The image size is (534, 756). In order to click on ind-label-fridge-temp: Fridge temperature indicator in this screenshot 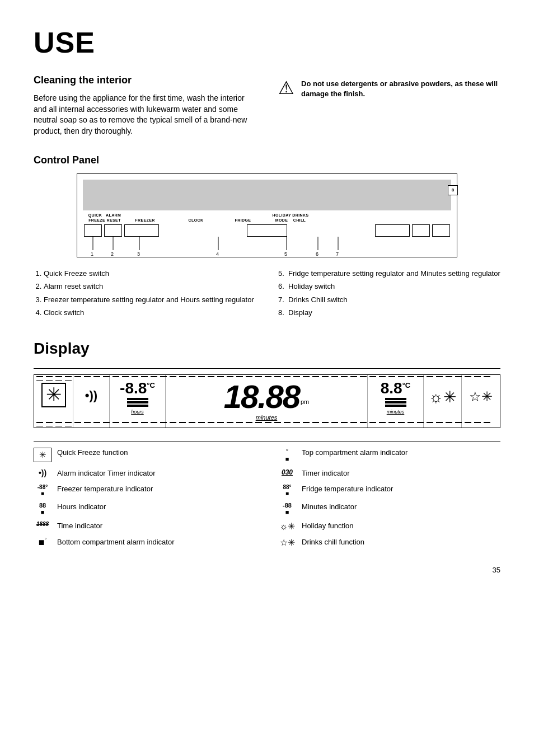, I will do `click(347, 489)`.